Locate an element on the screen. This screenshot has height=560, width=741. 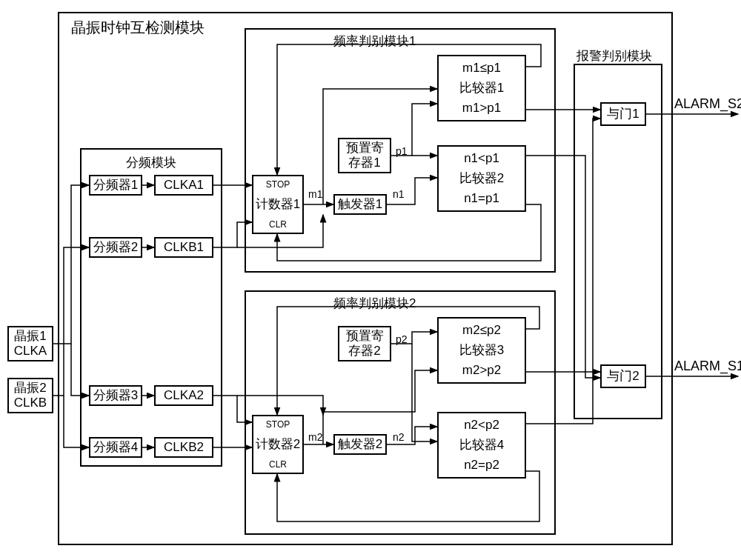
clka2: CLKA2 is located at coordinates (184, 396).